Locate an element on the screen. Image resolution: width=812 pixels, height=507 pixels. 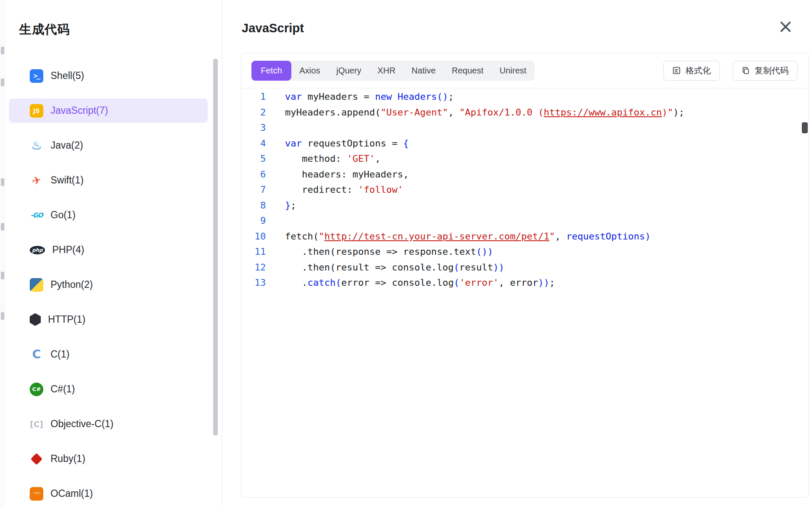
line-number: 6 is located at coordinates (254, 175).